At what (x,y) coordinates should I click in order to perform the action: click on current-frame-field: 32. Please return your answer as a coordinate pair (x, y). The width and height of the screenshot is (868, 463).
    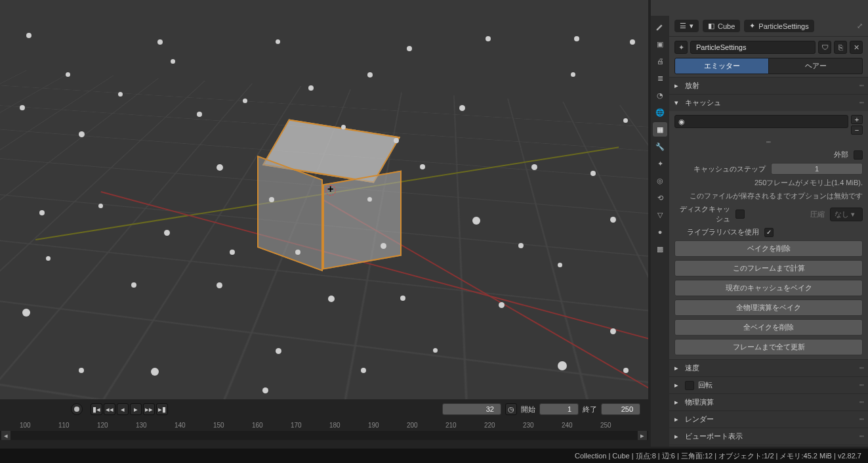
    Looking at the image, I should click on (472, 409).